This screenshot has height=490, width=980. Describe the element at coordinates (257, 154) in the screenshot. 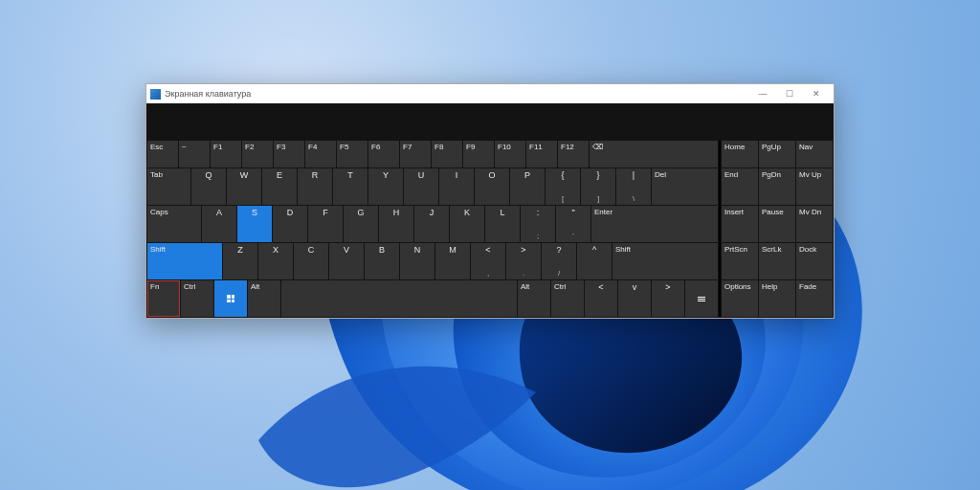

I see `key-f2: F2` at that location.